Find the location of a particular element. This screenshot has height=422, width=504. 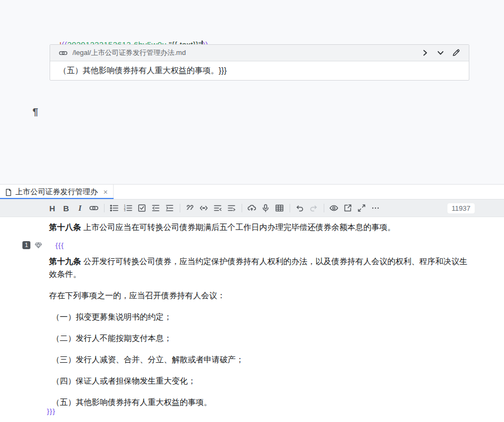

insert-after-icon is located at coordinates (231, 208).